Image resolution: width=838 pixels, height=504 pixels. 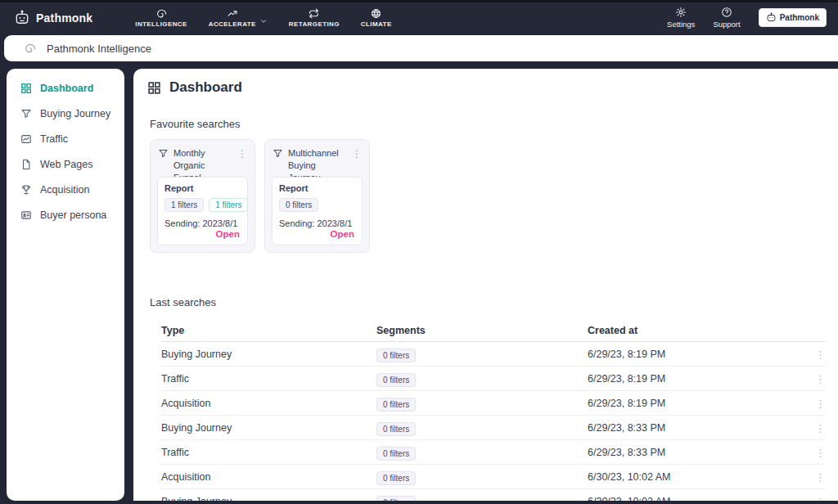 I want to click on sidebar-item-label: Web Pages, so click(x=66, y=164).